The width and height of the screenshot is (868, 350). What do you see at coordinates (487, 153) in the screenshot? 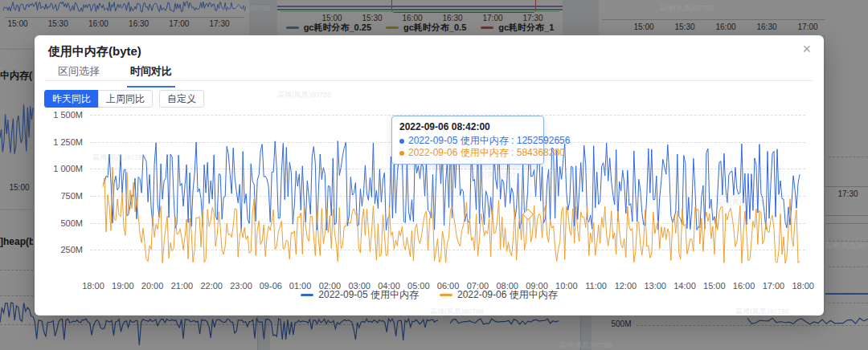
I see `tooltip-value: 2022-09-06 使用中内存 : 584368280` at bounding box center [487, 153].